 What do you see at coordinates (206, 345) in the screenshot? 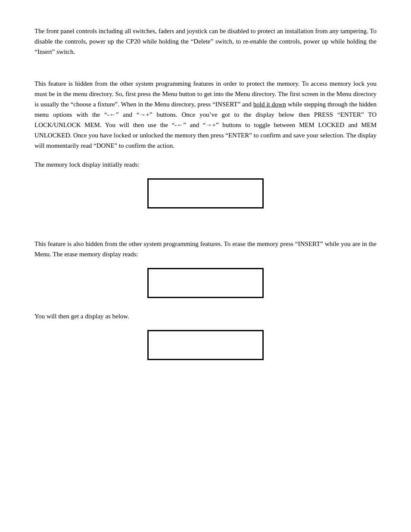
I see `below-display-box` at bounding box center [206, 345].